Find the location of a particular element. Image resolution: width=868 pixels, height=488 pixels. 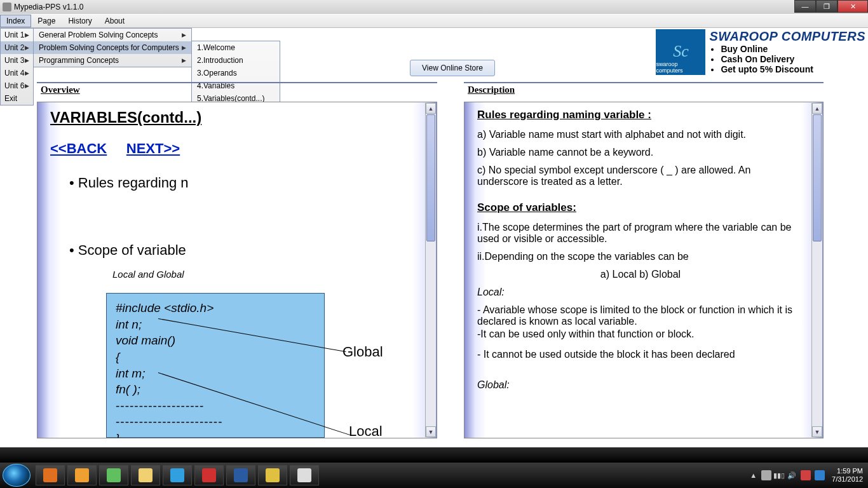

tray-wifi-icon: ▮▮▯ is located at coordinates (779, 475).